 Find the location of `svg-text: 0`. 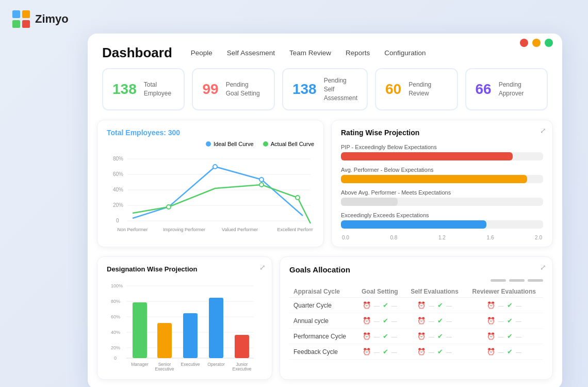

svg-text: 0 is located at coordinates (118, 221).